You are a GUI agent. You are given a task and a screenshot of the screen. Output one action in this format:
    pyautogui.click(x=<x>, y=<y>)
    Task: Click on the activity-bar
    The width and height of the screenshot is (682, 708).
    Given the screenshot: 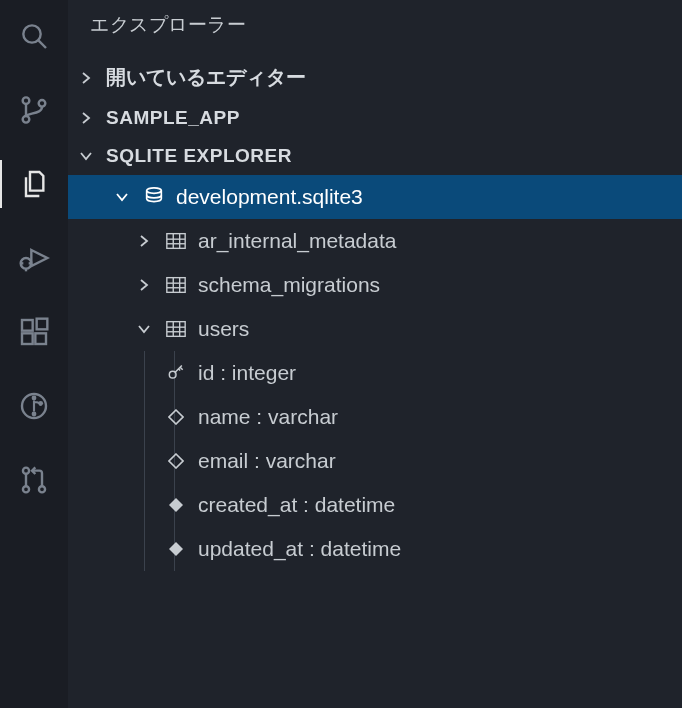 What is the action you would take?
    pyautogui.click(x=34, y=354)
    